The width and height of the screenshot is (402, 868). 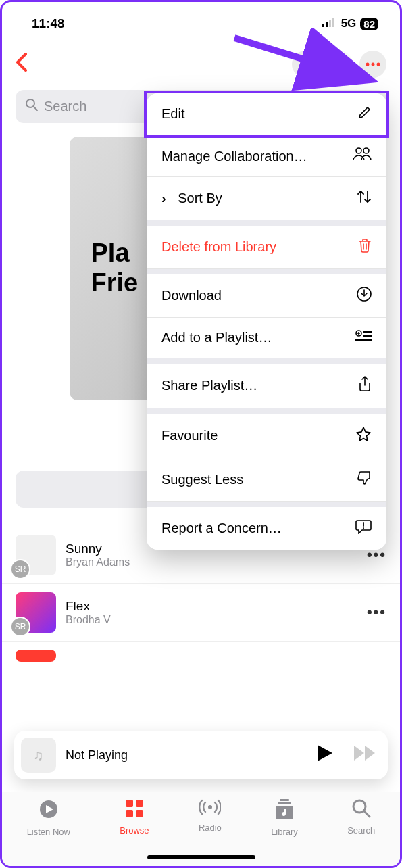 What do you see at coordinates (186, 756) in the screenshot?
I see `now-playing-label: Not Playing` at bounding box center [186, 756].